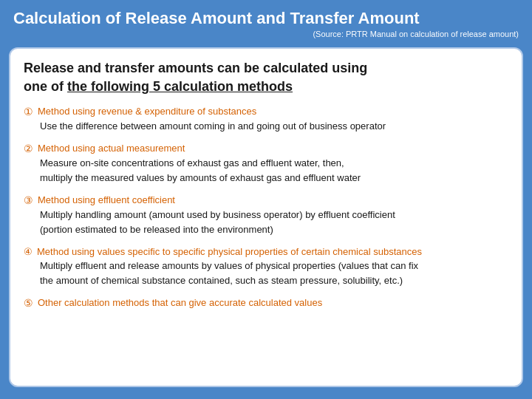  What do you see at coordinates (266, 77) in the screenshot?
I see `card-heading: Release and transfer amounts can be calc…` at bounding box center [266, 77].